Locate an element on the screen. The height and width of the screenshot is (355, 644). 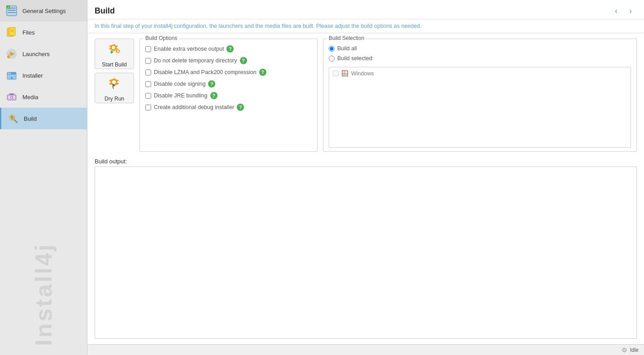
sidebar: ✓ General Settings Files Launchers is located at coordinates (44, 178).